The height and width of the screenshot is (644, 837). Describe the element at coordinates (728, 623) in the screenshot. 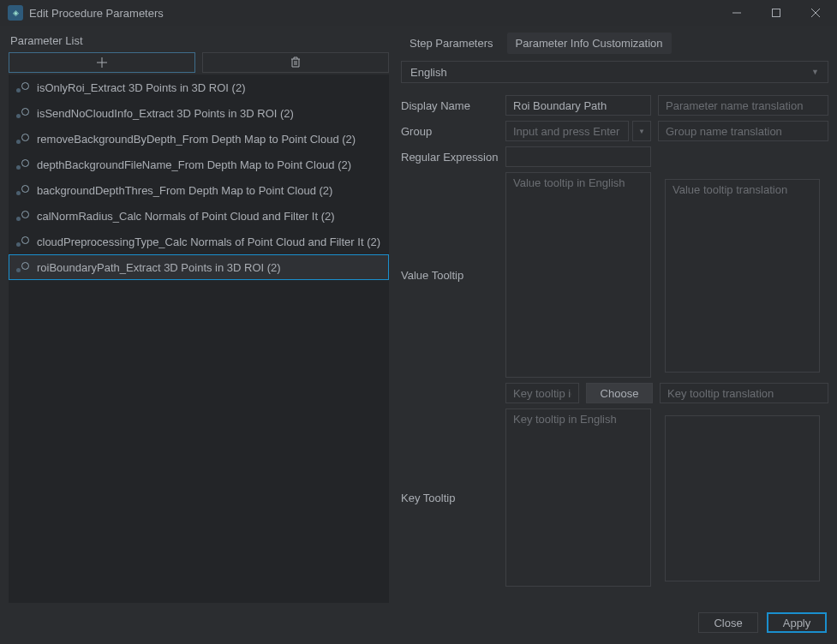

I see `close-dialog-button: Close` at that location.